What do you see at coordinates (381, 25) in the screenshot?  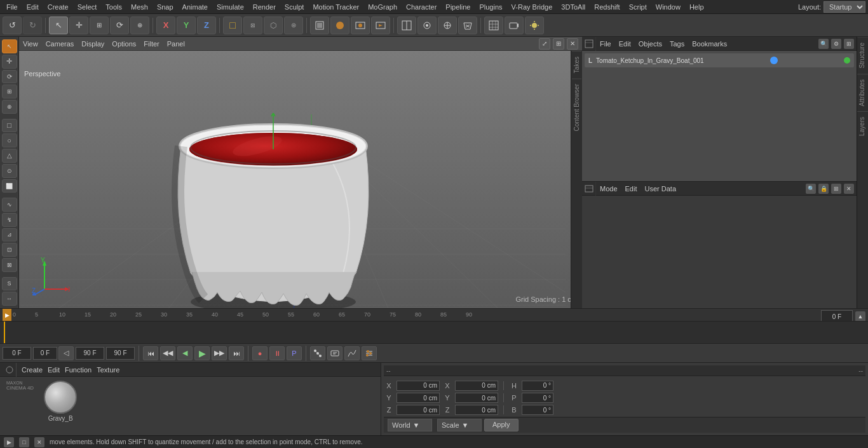 I see `render-anim-button` at bounding box center [381, 25].